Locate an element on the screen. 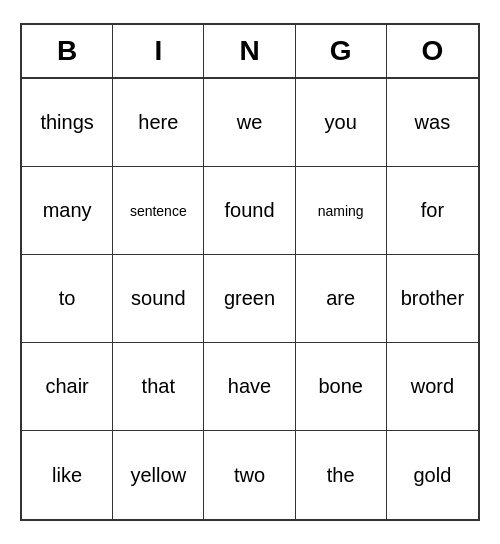  bingo-cell: naming is located at coordinates (342, 211).